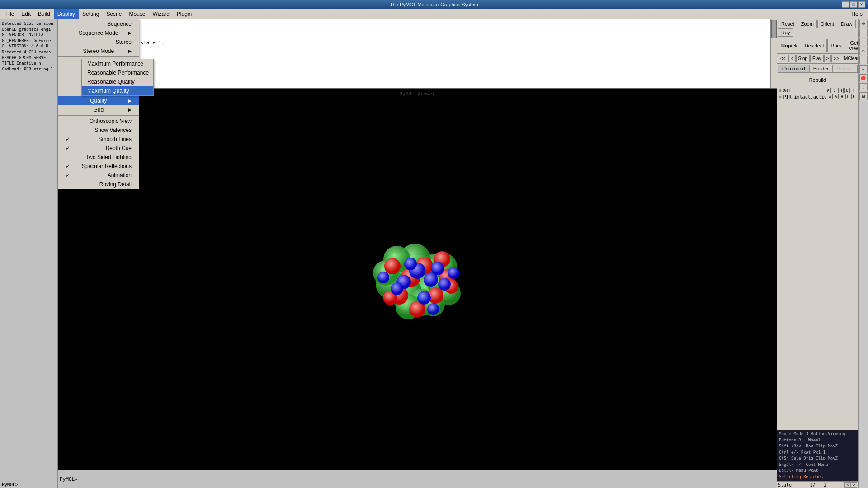  I want to click on console-line: GL_VENDOR: NVIDIA, so click(29, 35).